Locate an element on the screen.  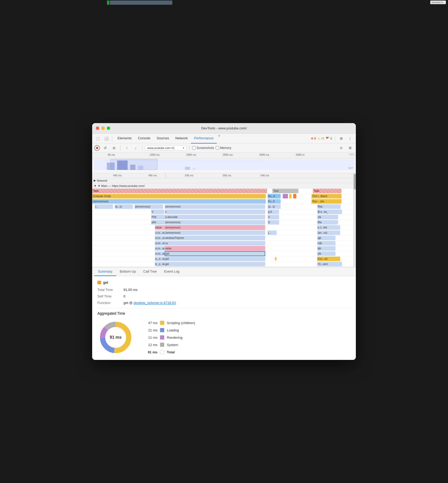
reload-record-button: ↺ is located at coordinates (105, 148).